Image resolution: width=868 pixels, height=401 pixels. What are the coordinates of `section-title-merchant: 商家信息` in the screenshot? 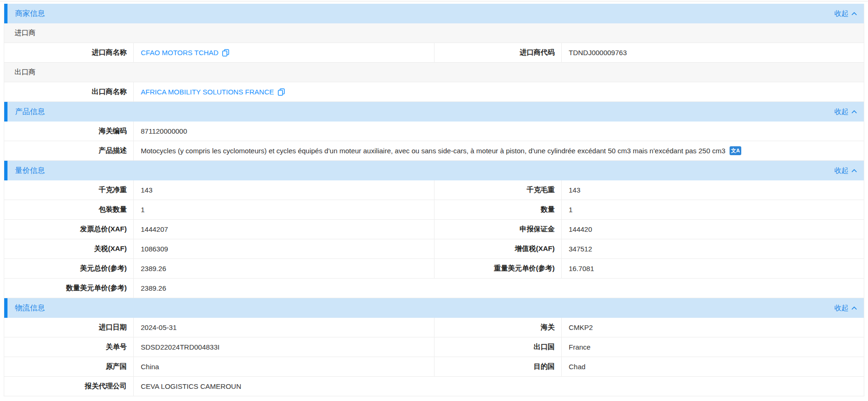 It's located at (30, 14).